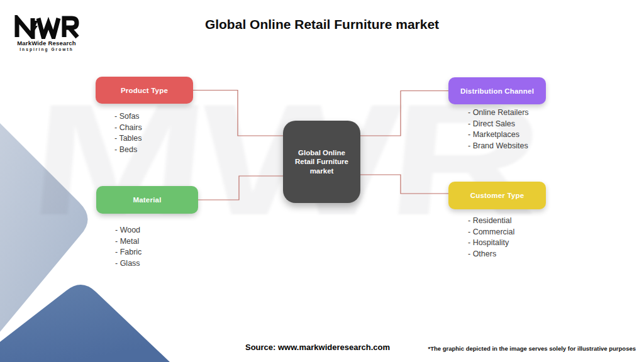 This screenshot has height=362, width=644. What do you see at coordinates (147, 200) in the screenshot?
I see `node-material: Material` at bounding box center [147, 200].